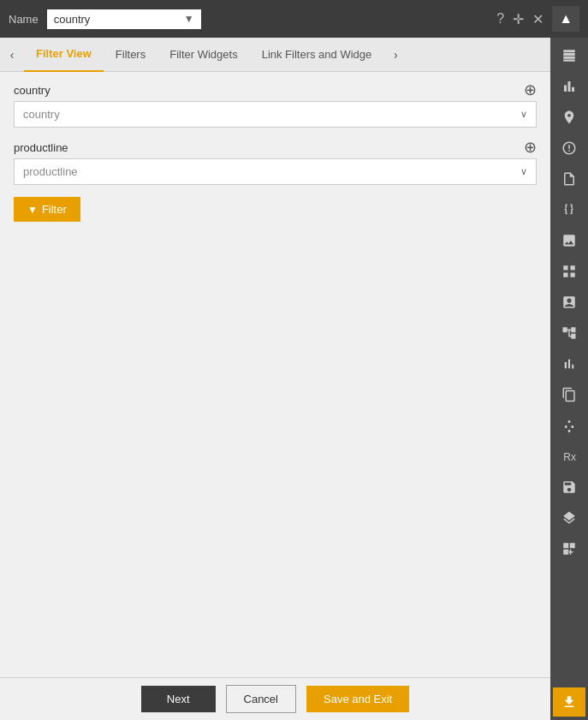  What do you see at coordinates (569, 117) in the screenshot?
I see `map-icon` at bounding box center [569, 117].